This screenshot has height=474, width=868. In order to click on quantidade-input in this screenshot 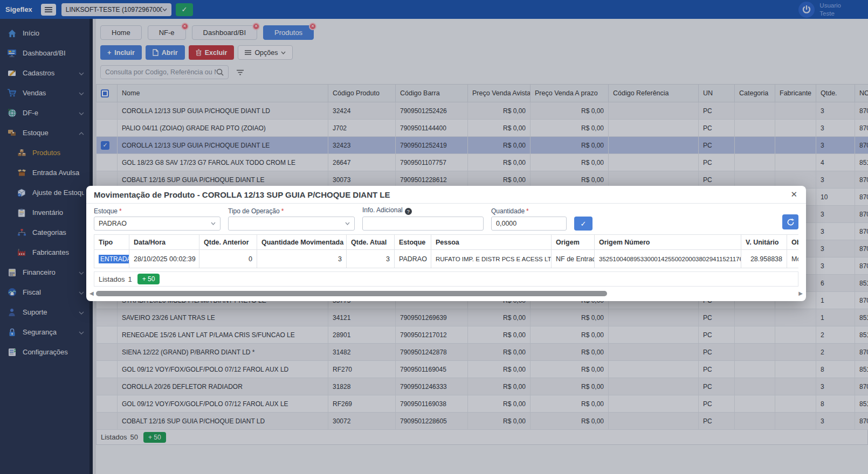, I will do `click(529, 224)`.